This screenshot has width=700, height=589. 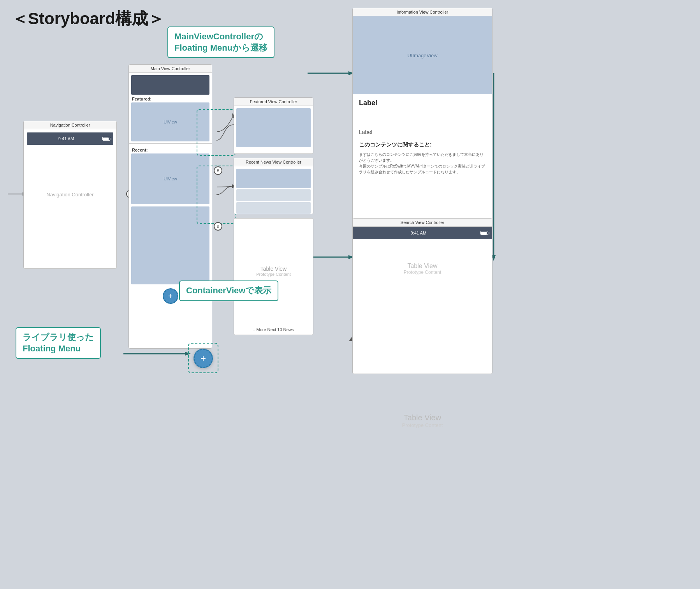 What do you see at coordinates (58, 343) in the screenshot?
I see `library-callout-box: ライブラリ使った Floating Menu` at bounding box center [58, 343].